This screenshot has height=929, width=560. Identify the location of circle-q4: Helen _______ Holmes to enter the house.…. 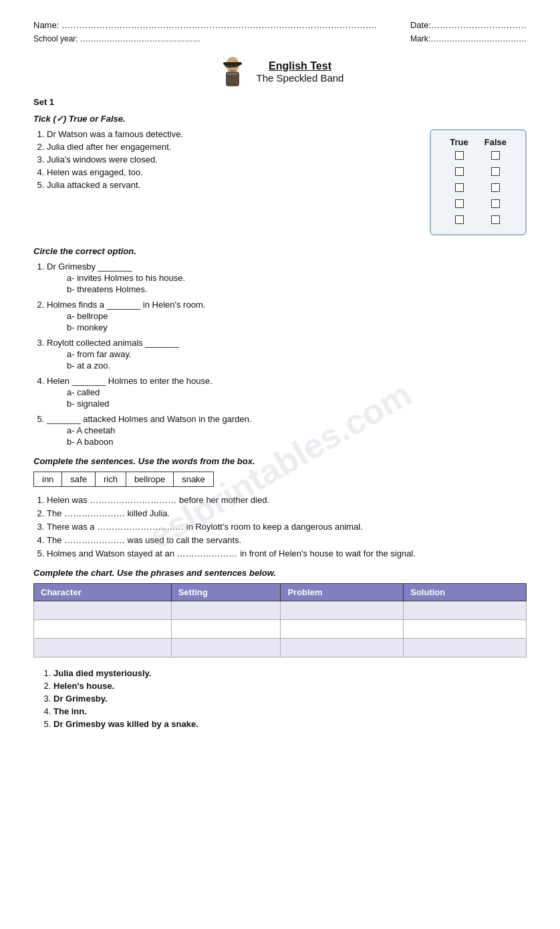
(287, 392).